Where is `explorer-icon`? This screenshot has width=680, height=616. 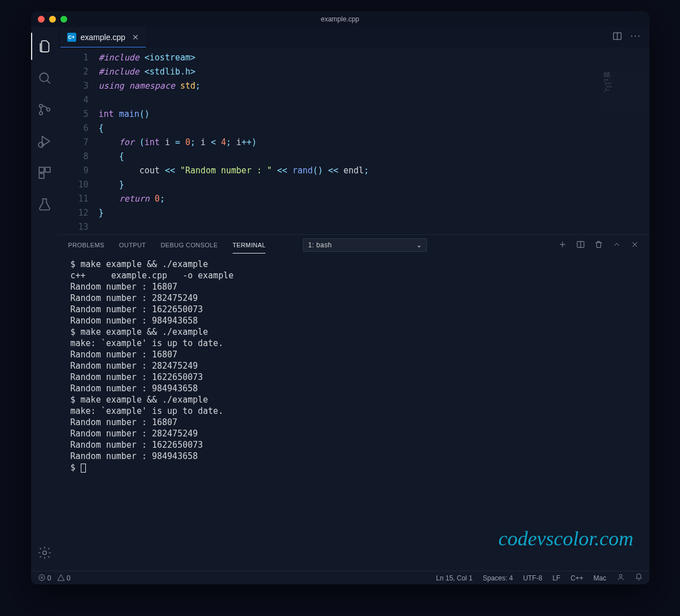 explorer-icon is located at coordinates (45, 46).